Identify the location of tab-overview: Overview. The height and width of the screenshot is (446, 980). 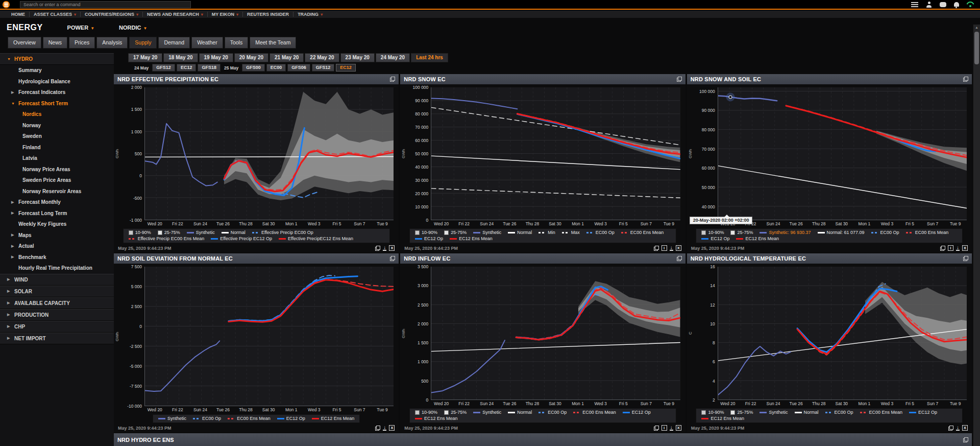
(24, 43).